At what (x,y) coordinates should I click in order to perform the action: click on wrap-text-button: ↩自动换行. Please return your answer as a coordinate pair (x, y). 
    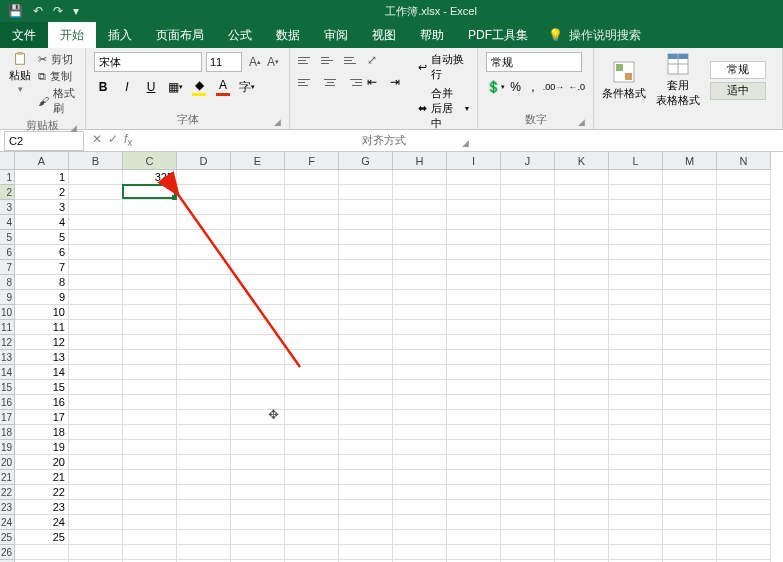
    Looking at the image, I should click on (444, 67).